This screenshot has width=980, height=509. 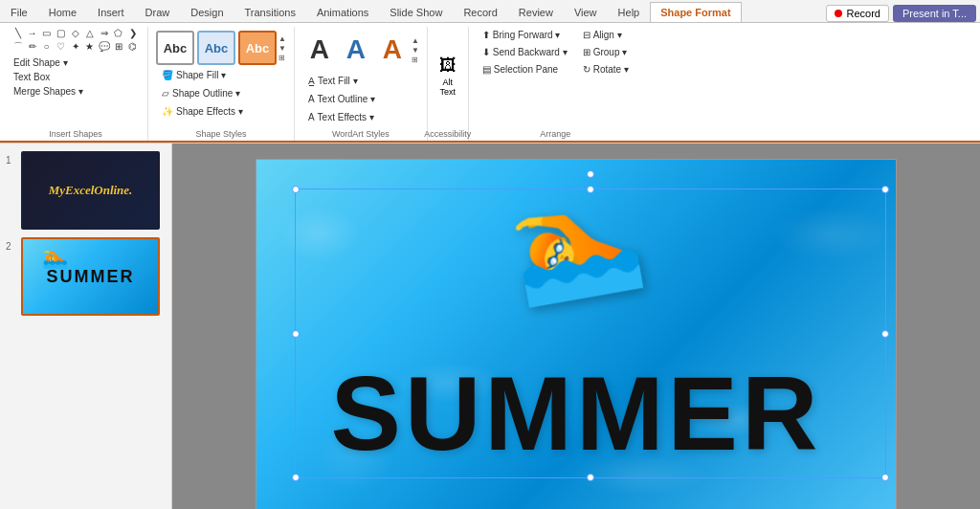 I want to click on shape-heart: ♡, so click(x=61, y=46).